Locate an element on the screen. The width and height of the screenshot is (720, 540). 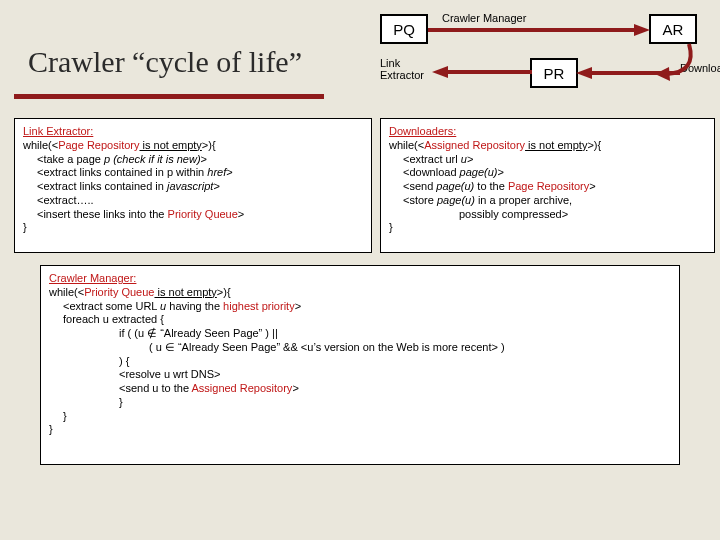
cm-l2e: > is located at coordinates (298, 306).